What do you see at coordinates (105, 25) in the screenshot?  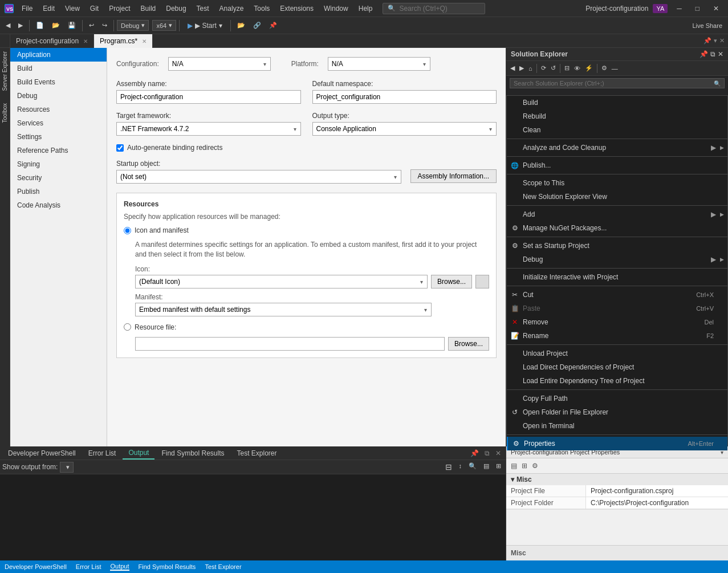 I see `toolbar-redo: ↪` at bounding box center [105, 25].